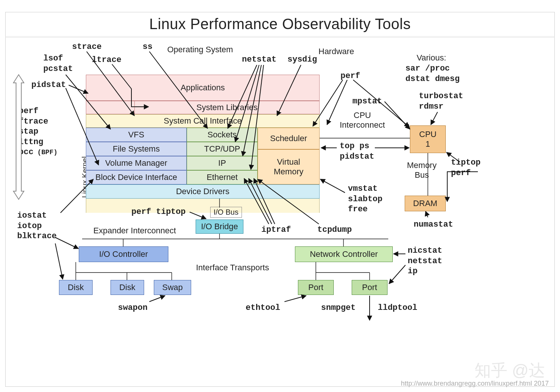  What do you see at coordinates (233, 268) in the screenshot?
I see `label-iface: Interface Transports` at bounding box center [233, 268].